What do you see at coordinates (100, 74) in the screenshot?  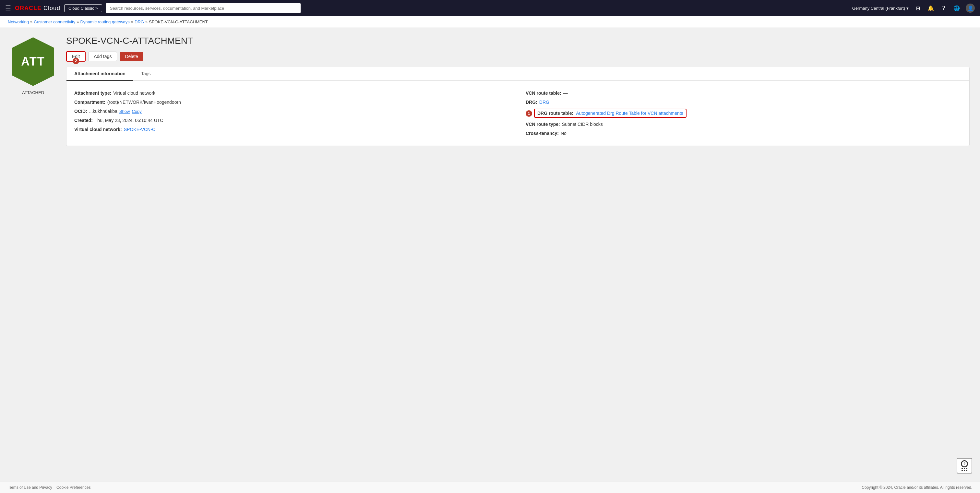 I see `tab-attachment-information: Attachment information` at bounding box center [100, 74].